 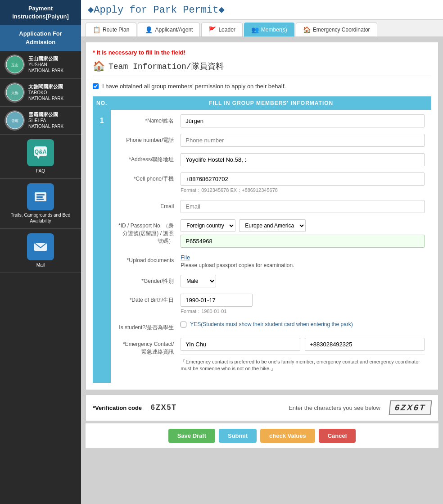 What do you see at coordinates (271, 183) in the screenshot?
I see `cell-row: *Cell phone/手機 Format：0912345678 EX：+886…` at bounding box center [271, 183].